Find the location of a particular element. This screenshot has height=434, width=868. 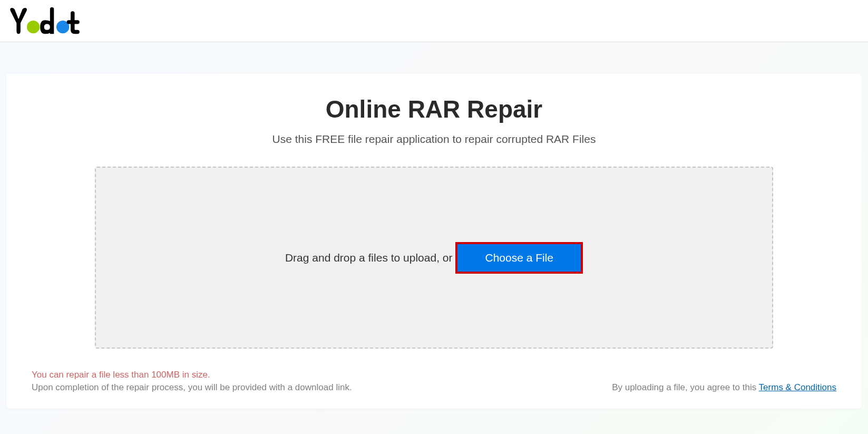

choose-file-button: Choose a File is located at coordinates (519, 258).